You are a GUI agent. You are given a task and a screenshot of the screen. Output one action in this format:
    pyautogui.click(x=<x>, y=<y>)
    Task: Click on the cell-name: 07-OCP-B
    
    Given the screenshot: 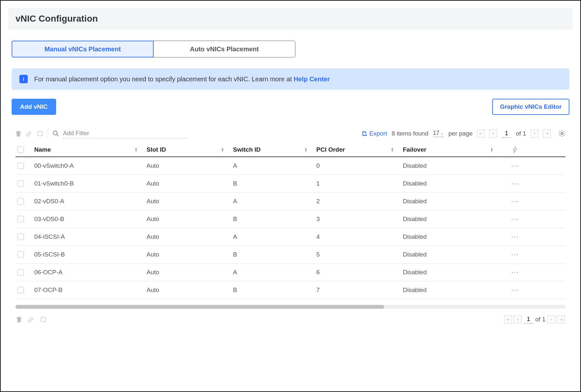 What is the action you would take?
    pyautogui.click(x=89, y=290)
    